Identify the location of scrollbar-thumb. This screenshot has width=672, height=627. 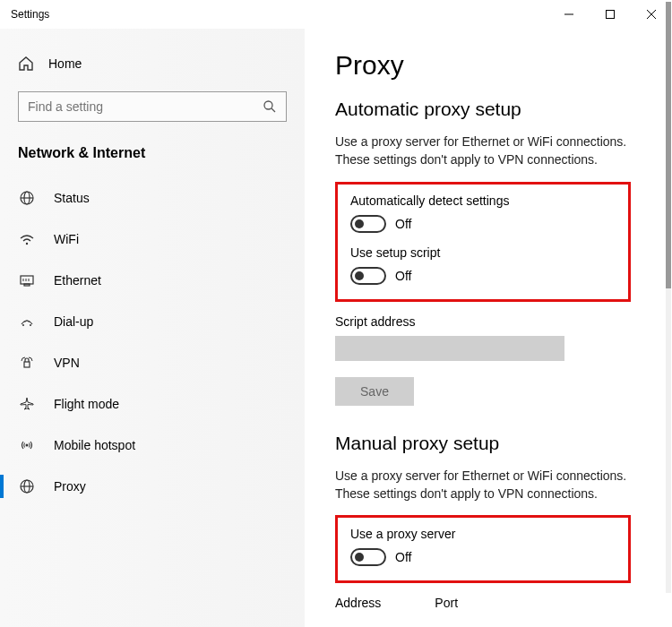
(668, 145).